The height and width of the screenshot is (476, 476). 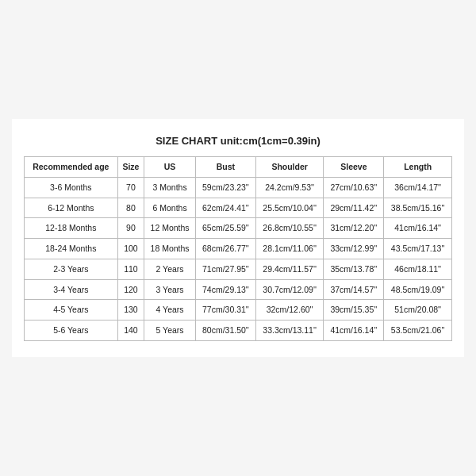 I want to click on table-cell: 3-4 Years, so click(x=71, y=290).